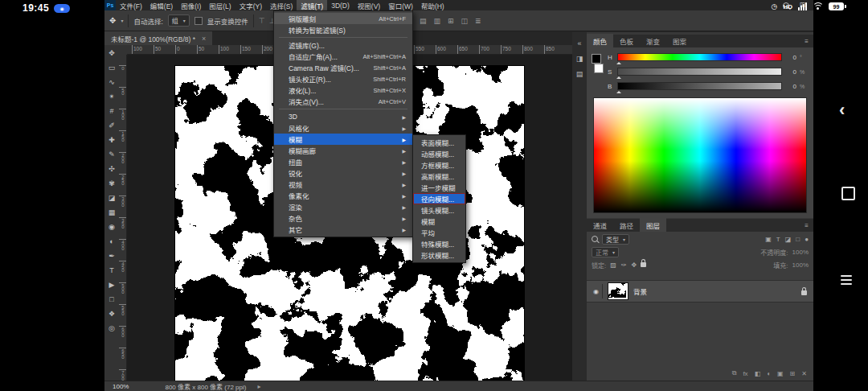 The height and width of the screenshot is (391, 868). I want to click on layer-style-icon: fx, so click(745, 373).